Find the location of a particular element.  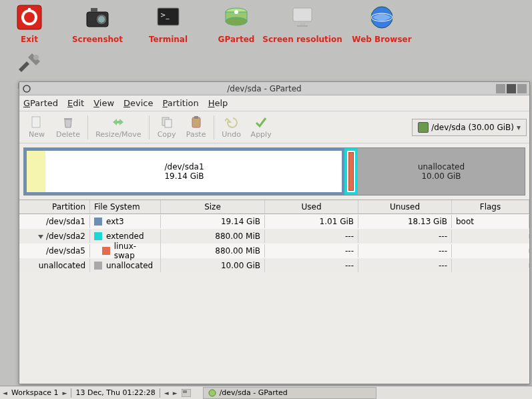

terminal-icon: >_ is located at coordinates (168, 17).